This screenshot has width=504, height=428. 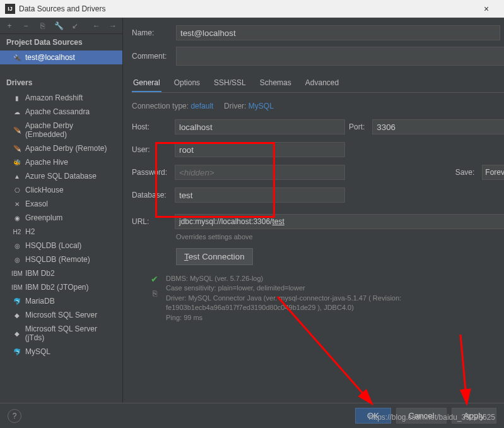 What do you see at coordinates (61, 273) in the screenshot?
I see `driver-item: IBMIBM Db2` at bounding box center [61, 273].